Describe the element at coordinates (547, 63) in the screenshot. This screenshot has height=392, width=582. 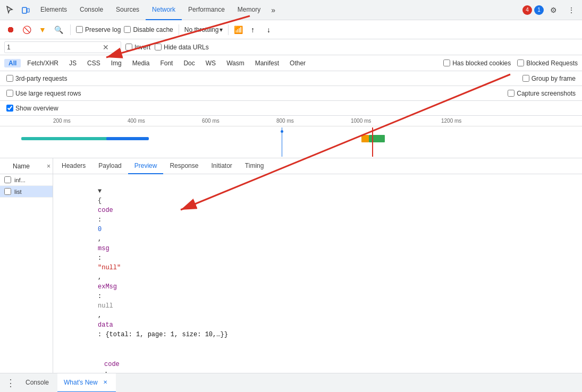
I see `blocked-requests-label: Blocked Requests` at that location.